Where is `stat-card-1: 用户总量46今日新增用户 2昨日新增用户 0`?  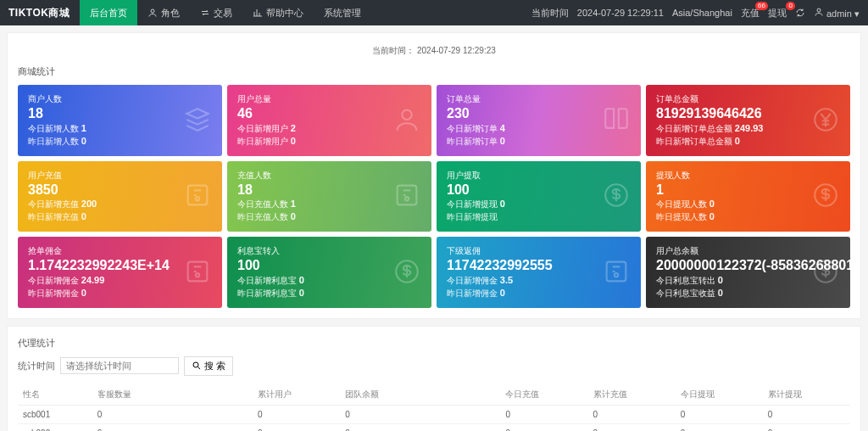
stat-card-1: 用户总量46今日新增用户 2昨日新增用户 0 is located at coordinates (329, 120).